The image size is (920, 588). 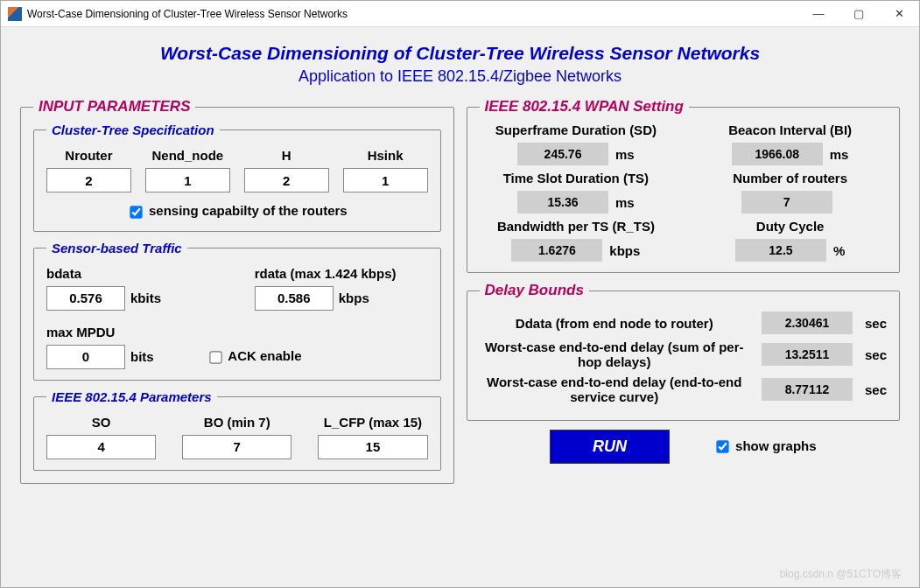 What do you see at coordinates (237, 210) in the screenshot?
I see `sensing-capability-checkbox-label: sensing capabilty of the routers` at bounding box center [237, 210].